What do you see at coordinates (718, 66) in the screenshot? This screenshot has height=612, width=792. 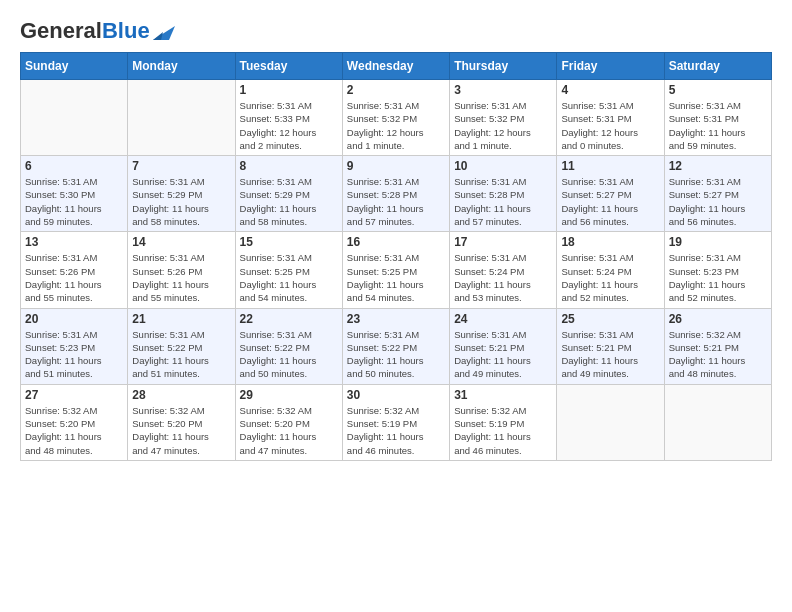 I see `day-of-week-header: Saturday` at bounding box center [718, 66].